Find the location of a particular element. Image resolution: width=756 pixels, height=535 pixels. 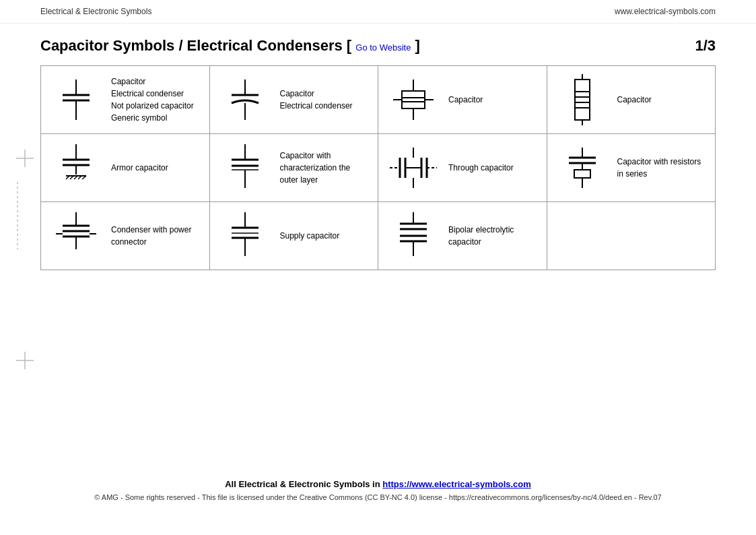

through-capacitor-label: Through capacitor is located at coordinates (481, 168).